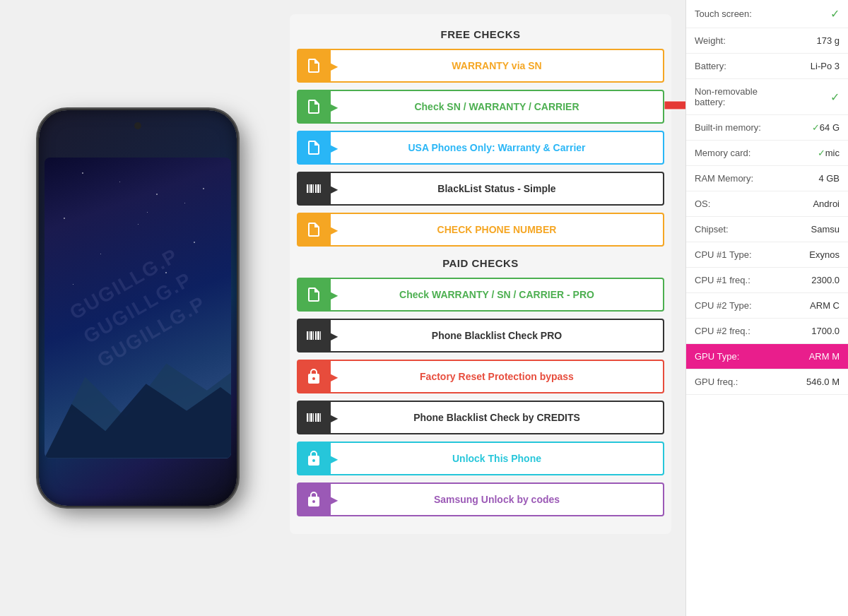 The image size is (848, 616). Describe the element at coordinates (481, 189) in the screenshot. I see `blacklist-simple-button: BlackList Status - Simple` at that location.